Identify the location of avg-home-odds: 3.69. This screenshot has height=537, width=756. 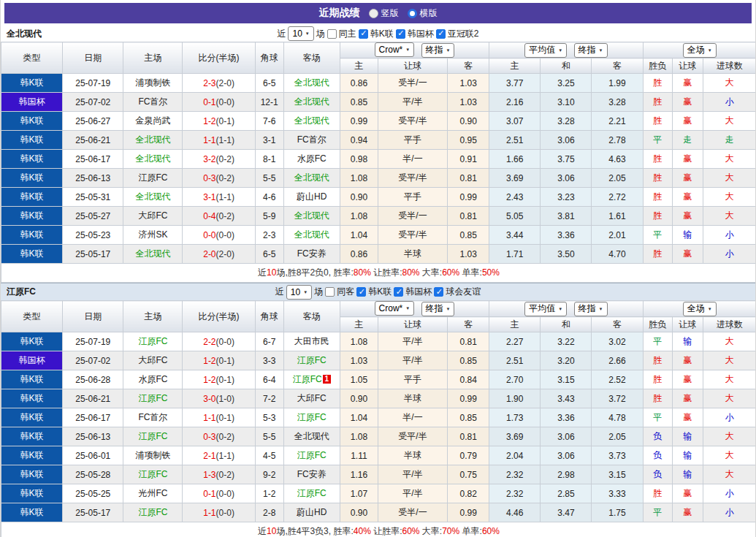
(515, 437).